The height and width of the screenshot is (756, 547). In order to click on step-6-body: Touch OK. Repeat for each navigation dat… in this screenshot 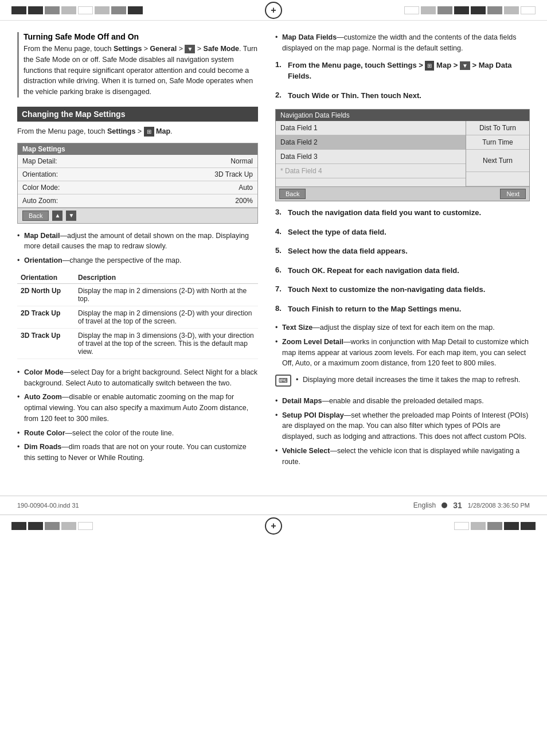, I will do `click(374, 271)`.